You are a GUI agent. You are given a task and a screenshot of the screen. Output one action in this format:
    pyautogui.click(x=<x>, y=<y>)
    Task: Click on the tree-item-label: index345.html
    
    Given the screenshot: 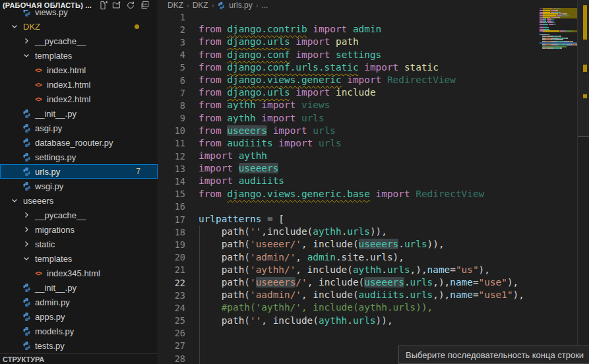 What is the action you would take?
    pyautogui.click(x=74, y=273)
    